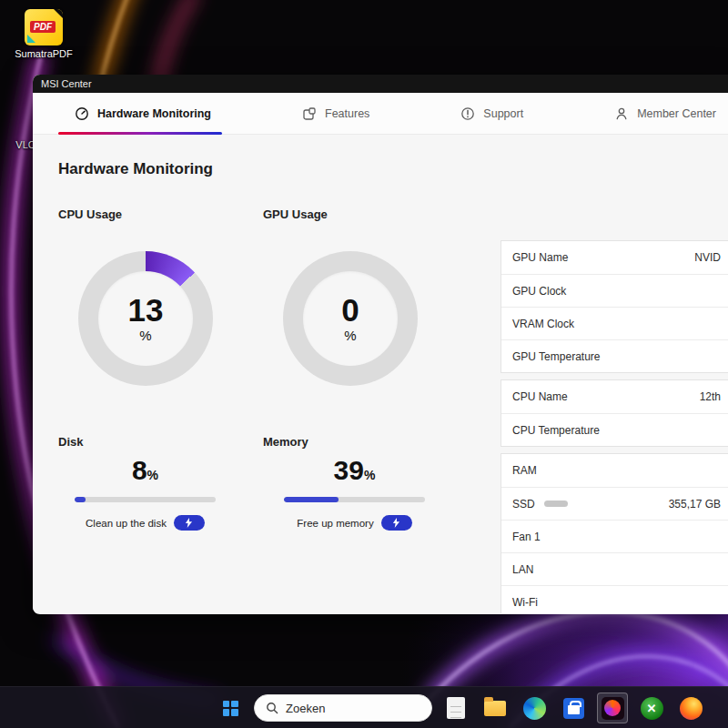 This screenshot has width=728, height=728. What do you see at coordinates (380, 114) in the screenshot?
I see `nav-tabs: Hardware Monitoring Features Support` at bounding box center [380, 114].